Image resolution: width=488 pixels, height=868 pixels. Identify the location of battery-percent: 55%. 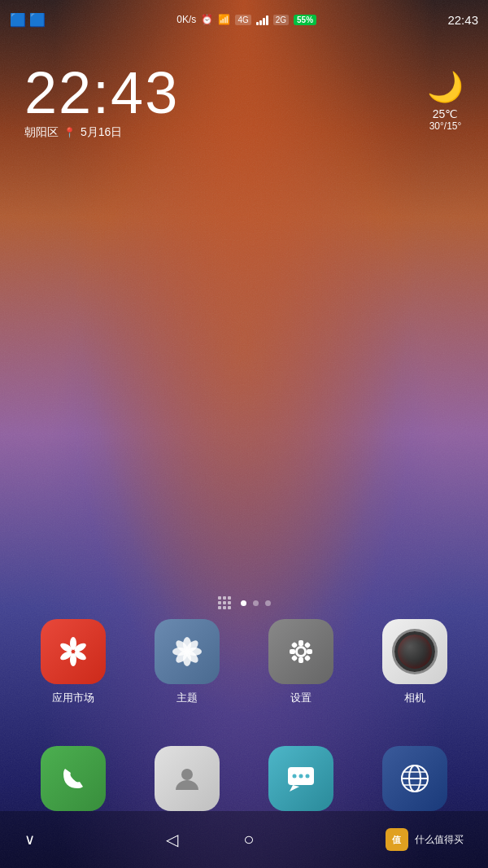
(305, 20).